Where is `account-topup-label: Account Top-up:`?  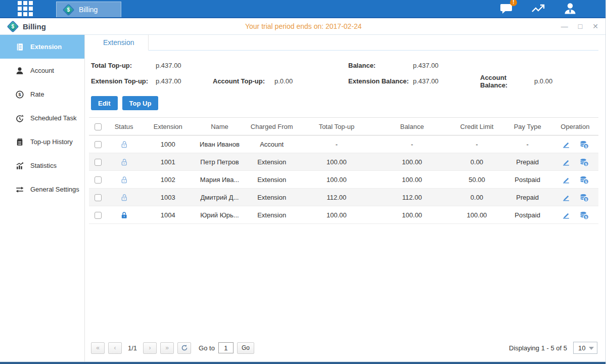 account-topup-label: Account Top-up: is located at coordinates (244, 81).